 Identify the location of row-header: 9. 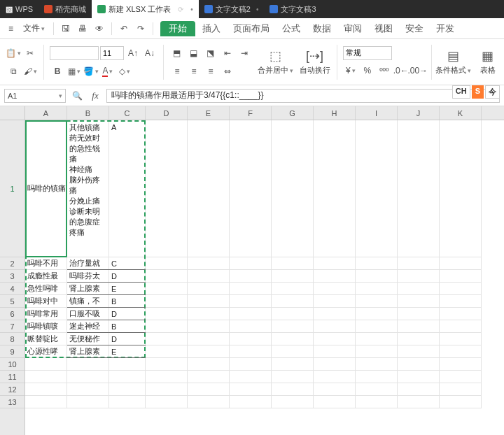
(13, 352).